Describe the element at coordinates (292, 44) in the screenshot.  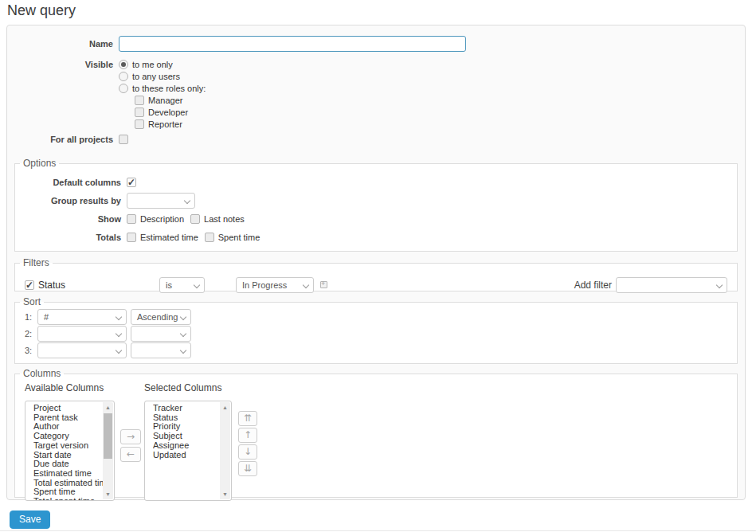
I see `name-input` at that location.